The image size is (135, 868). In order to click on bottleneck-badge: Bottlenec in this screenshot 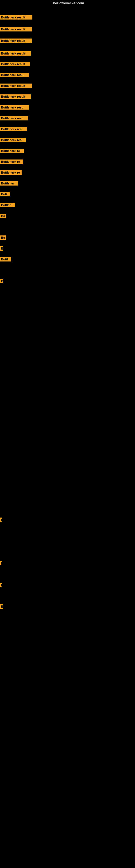, I will do `click(9, 183)`.